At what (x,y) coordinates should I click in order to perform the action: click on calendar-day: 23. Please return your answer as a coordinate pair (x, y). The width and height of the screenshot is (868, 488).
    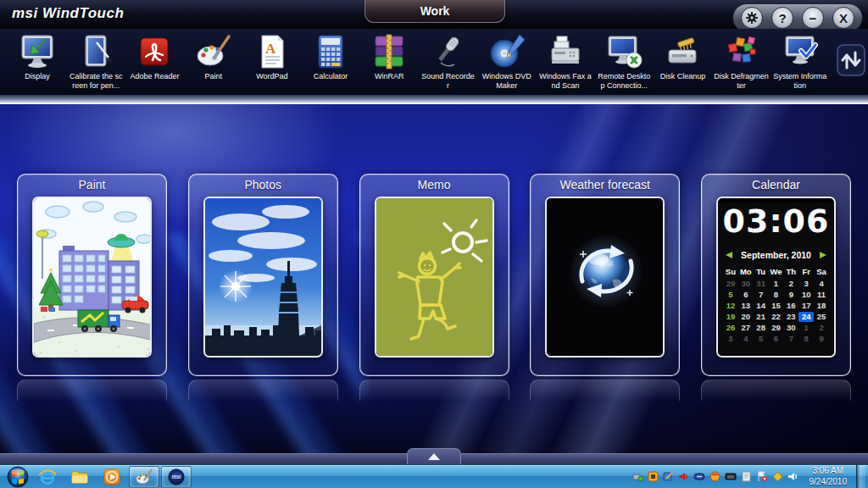
    Looking at the image, I should click on (791, 317).